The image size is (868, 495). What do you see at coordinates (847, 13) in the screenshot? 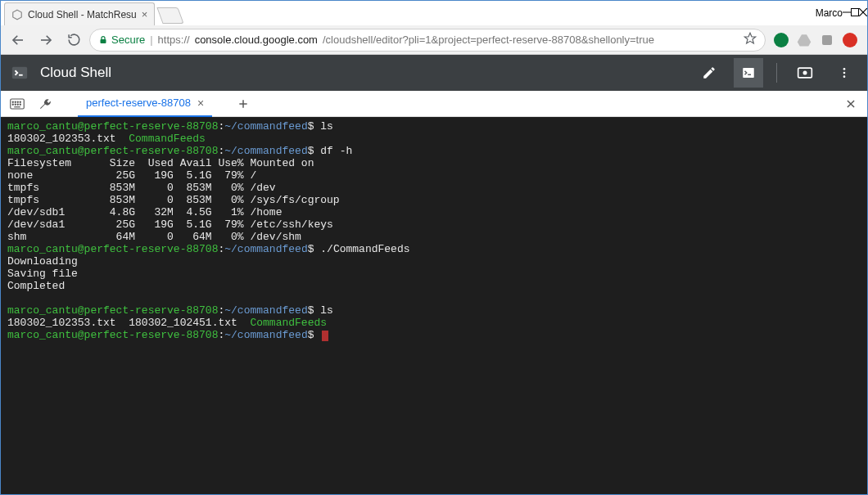
I see `window-minimize-button` at bounding box center [847, 13].